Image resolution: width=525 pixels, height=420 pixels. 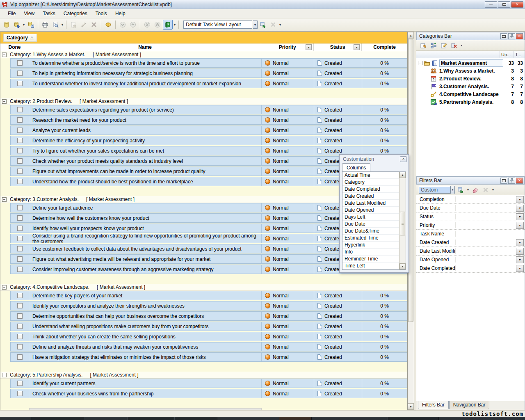 I want to click on layout-overflow-dropdown: ▾, so click(x=280, y=25).